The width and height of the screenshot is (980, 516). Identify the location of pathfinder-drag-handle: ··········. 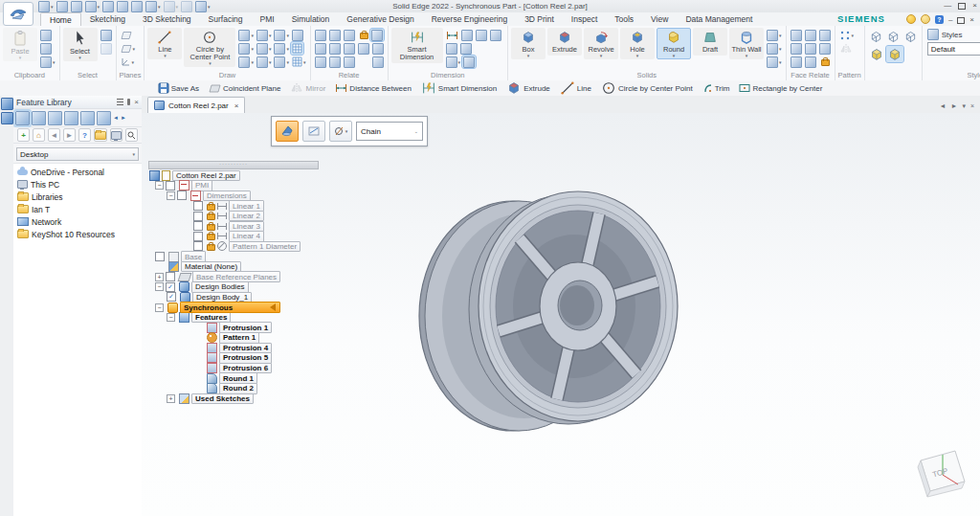
(234, 165).